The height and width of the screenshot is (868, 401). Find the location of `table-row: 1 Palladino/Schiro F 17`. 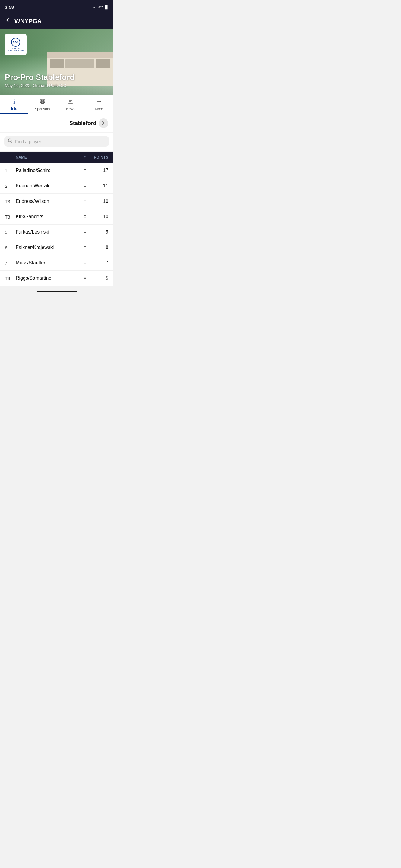

table-row: 1 Palladino/Schiro F 17 is located at coordinates (57, 171).